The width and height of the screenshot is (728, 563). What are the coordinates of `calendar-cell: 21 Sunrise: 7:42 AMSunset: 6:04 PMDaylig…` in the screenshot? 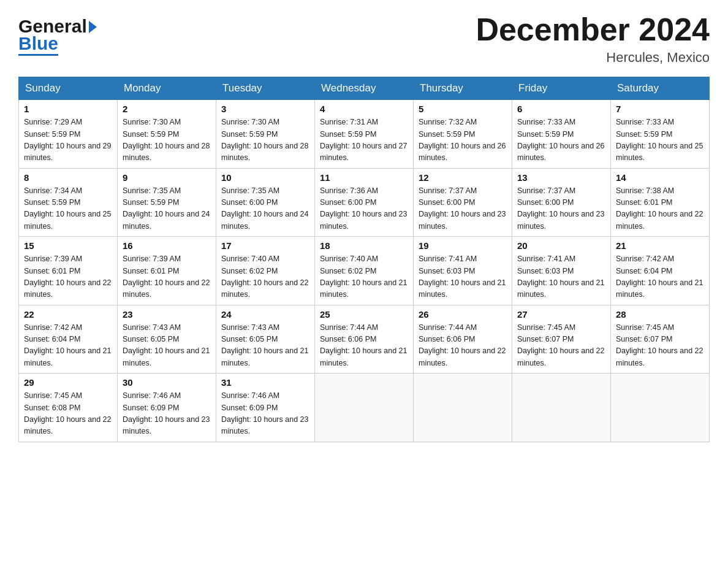 It's located at (661, 271).